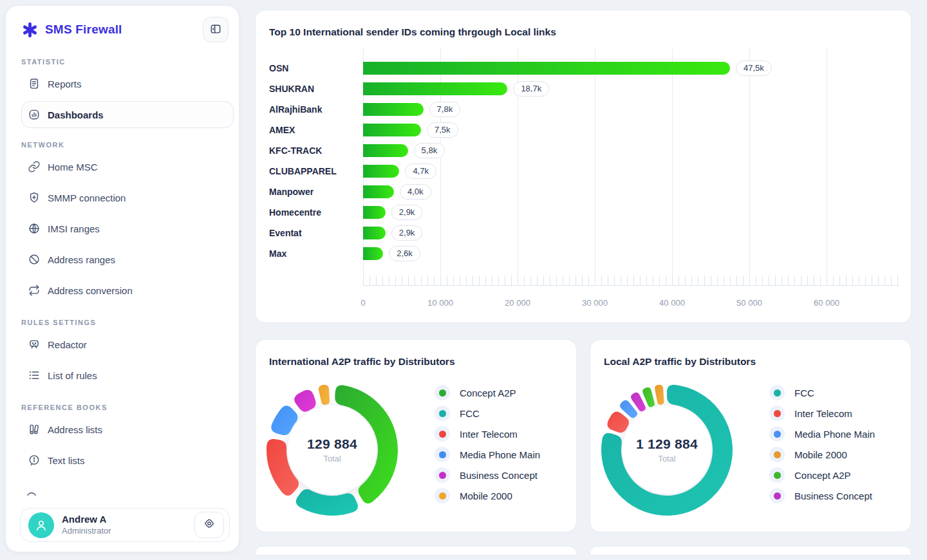 The image size is (927, 560). I want to click on sidebar-item-list-of-rules: List of rules, so click(127, 375).